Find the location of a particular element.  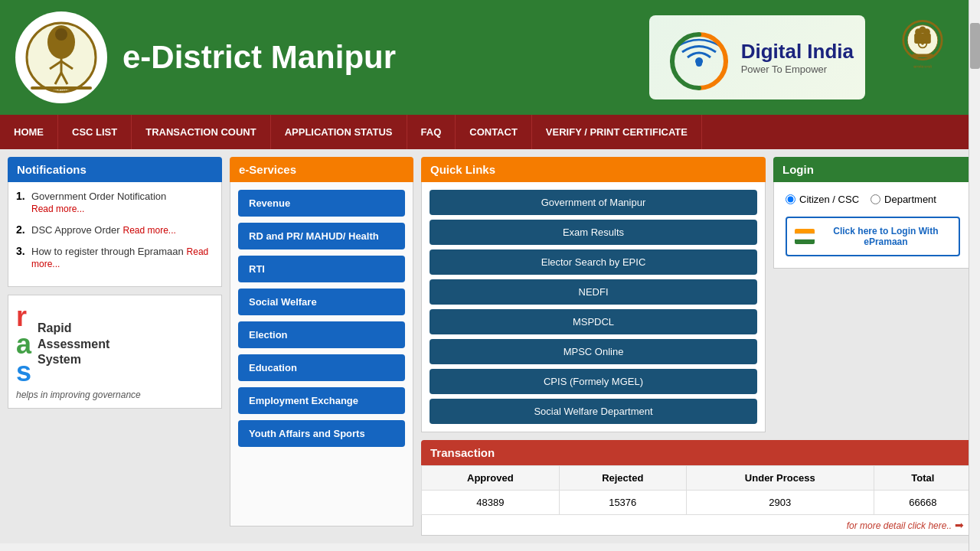

login-body: Citizen / CSC Department Cl is located at coordinates (873, 225).